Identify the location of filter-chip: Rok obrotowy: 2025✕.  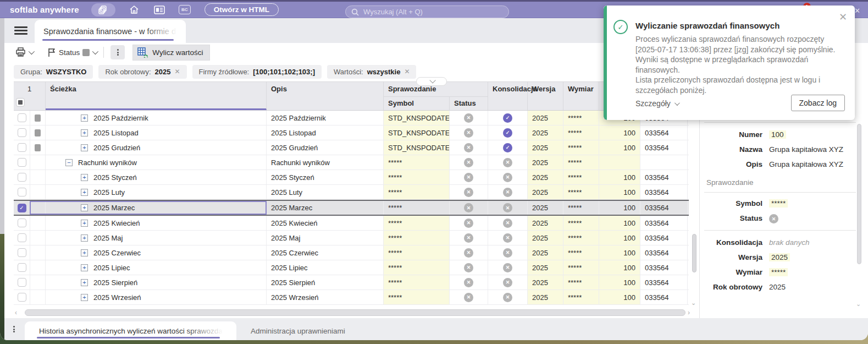
(142, 72).